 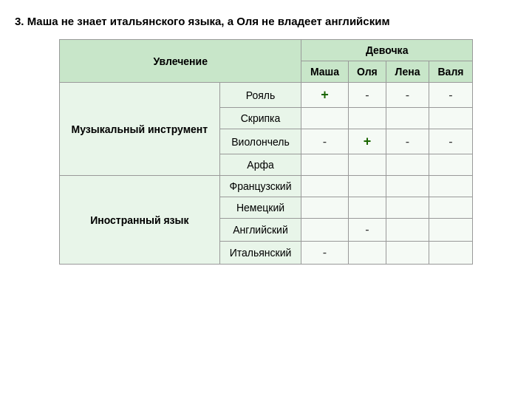 What do you see at coordinates (451, 142) in the screenshot?
I see `cell-0-2-3: -` at bounding box center [451, 142].